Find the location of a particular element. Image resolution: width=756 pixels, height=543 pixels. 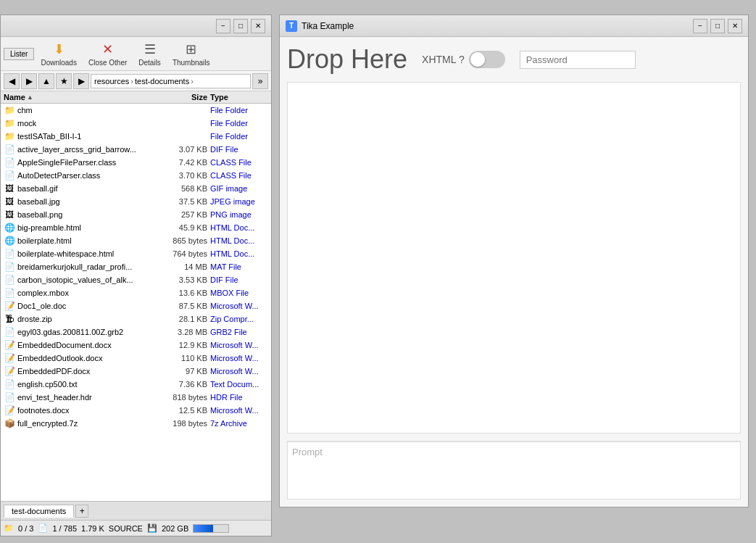

list-item: 📄complex.mbox13.6 KBMBOX File is located at coordinates (136, 293).